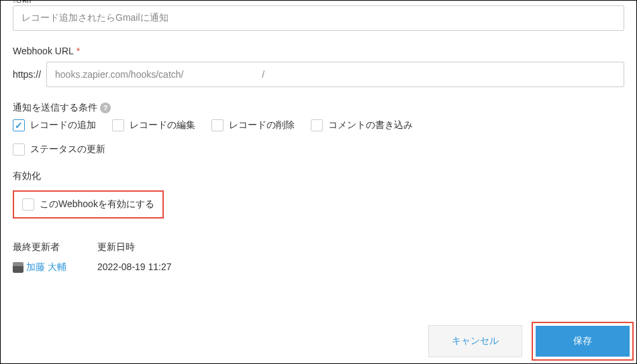  What do you see at coordinates (162, 125) in the screenshot?
I see `condition-label: レコードの編集` at bounding box center [162, 125].